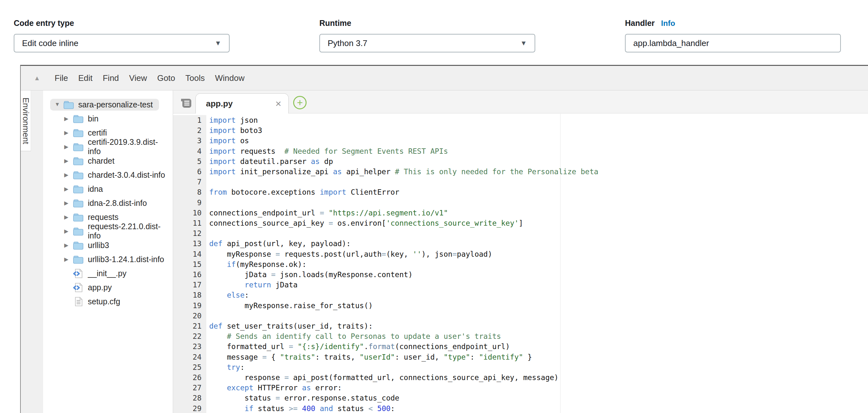 Image resolution: width=868 pixels, height=413 pixels. I want to click on menu-goto: Goto, so click(166, 78).